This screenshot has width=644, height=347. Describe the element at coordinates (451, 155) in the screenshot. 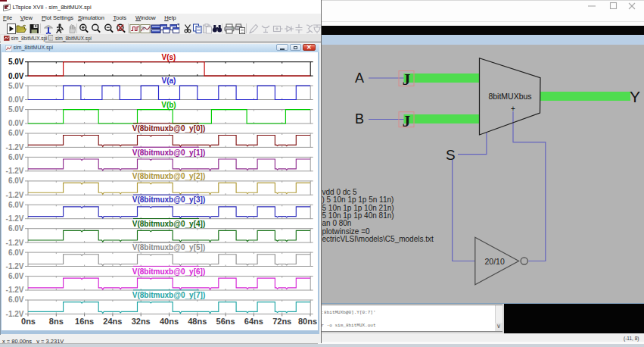

I see `svg-text: S` at that location.